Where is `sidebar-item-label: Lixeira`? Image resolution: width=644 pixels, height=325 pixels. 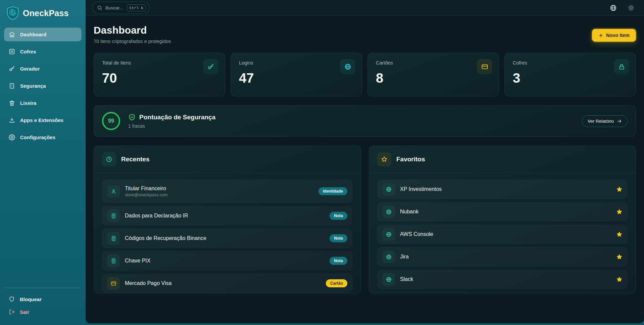 sidebar-item-label: Lixeira is located at coordinates (28, 103).